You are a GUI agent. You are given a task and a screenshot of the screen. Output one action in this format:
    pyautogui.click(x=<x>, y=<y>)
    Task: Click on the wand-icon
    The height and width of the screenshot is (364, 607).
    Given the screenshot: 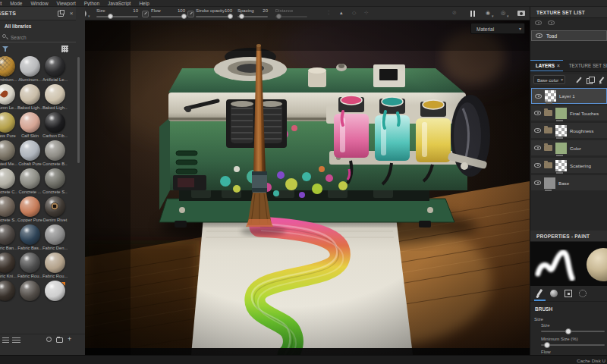 What is the action you would take?
    pyautogui.click(x=580, y=80)
    